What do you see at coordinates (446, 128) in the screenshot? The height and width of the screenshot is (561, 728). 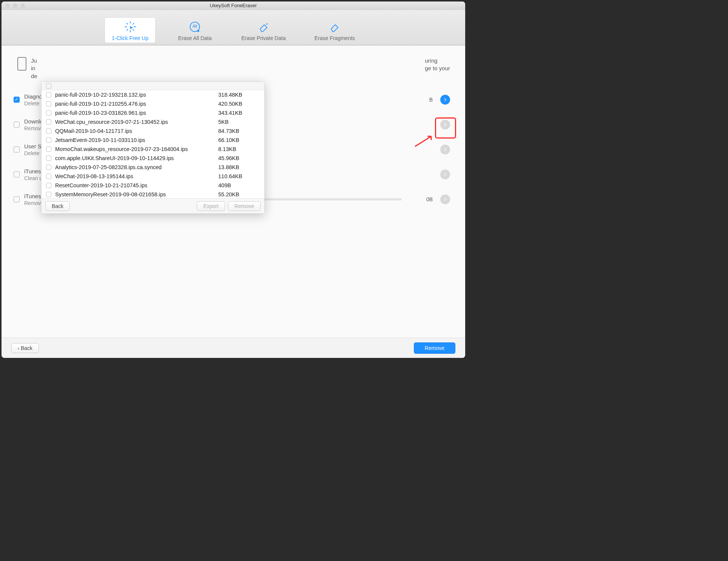 I see `annotation-highlight-box` at bounding box center [446, 128].